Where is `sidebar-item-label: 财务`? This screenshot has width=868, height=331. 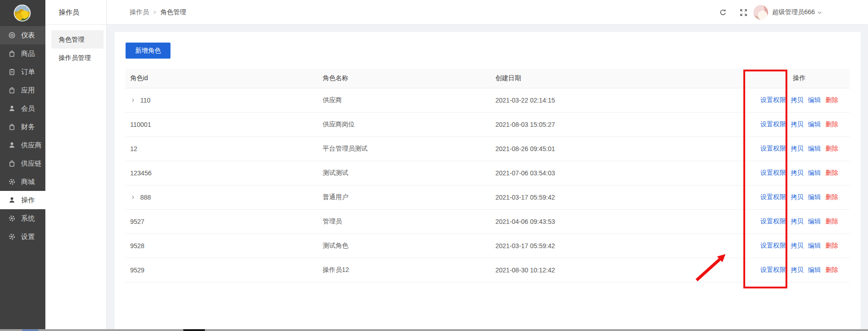
sidebar-item-label: 财务 is located at coordinates (28, 127).